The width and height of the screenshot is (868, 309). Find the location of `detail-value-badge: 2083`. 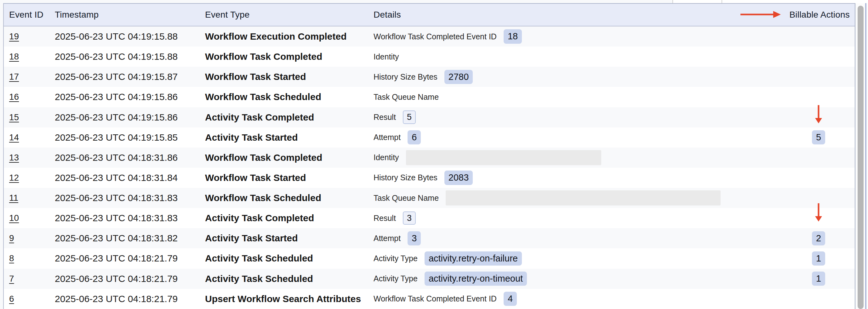

detail-value-badge: 2083 is located at coordinates (459, 178).